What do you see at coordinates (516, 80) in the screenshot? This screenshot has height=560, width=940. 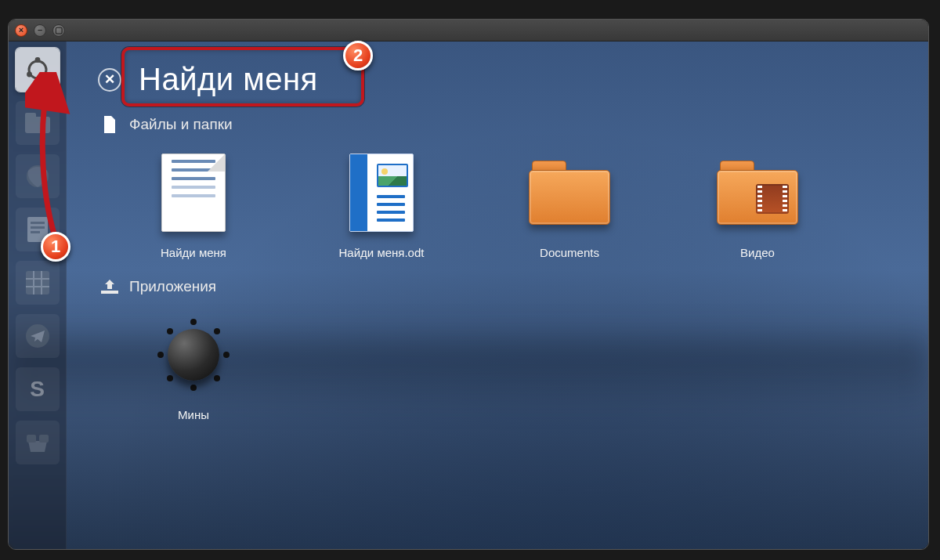 I see `dash-search-input` at bounding box center [516, 80].